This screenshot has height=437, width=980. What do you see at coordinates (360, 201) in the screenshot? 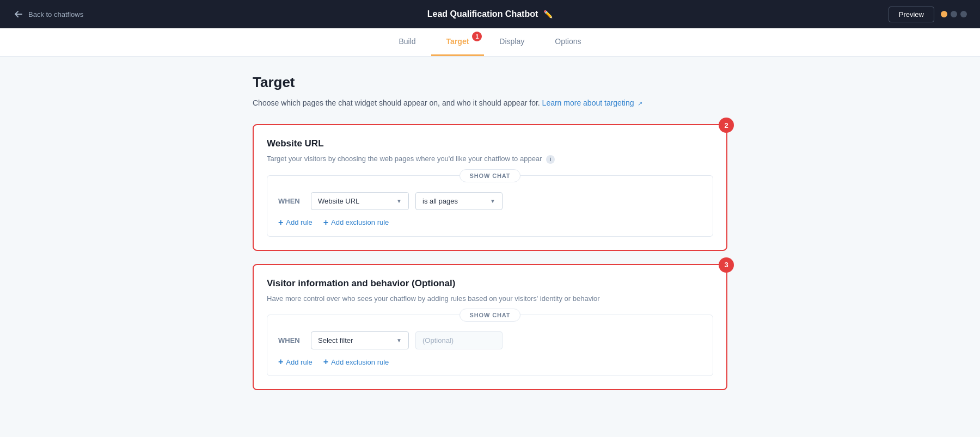
I see `website-url-dropdown: Website URL ▼` at bounding box center [360, 201].